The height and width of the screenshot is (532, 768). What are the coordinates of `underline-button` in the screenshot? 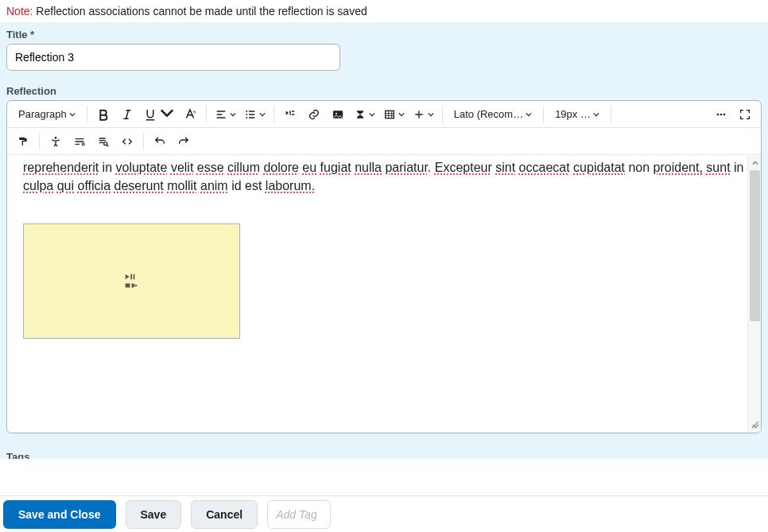 It's located at (159, 115).